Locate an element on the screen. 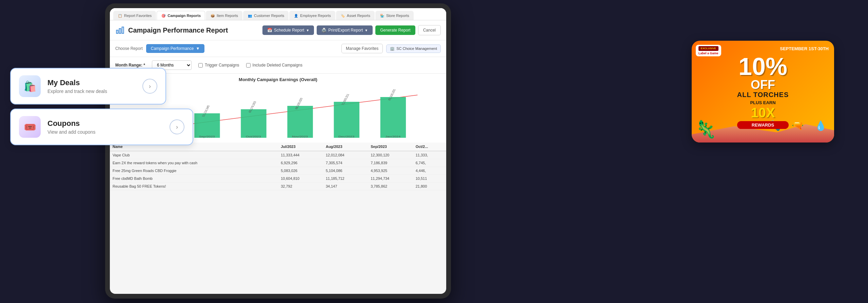 Image resolution: width=868 pixels, height=303 pixels. schedule-dropdown-arrow: ▼ is located at coordinates (308, 31).